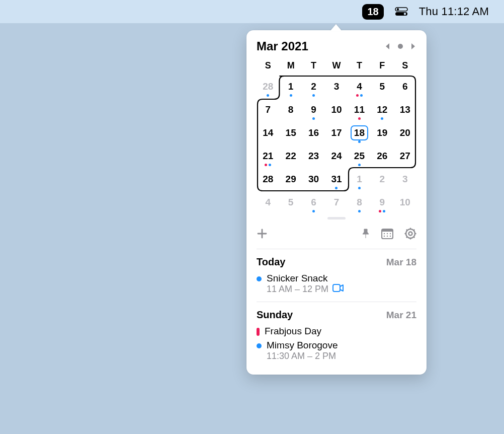 This screenshot has height=434, width=504. I want to click on popover-toolbar, so click(337, 234).